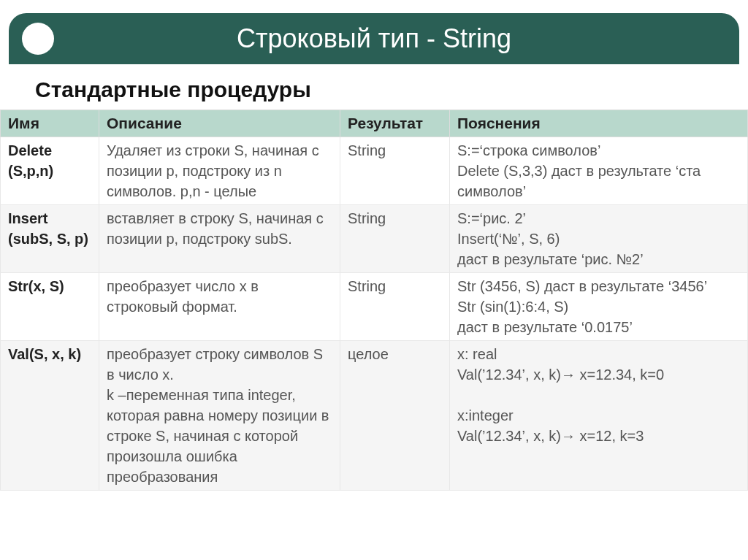  I want to click on cell-note: x: real Val(’12.34’, x, k)→ x=12.34, k=0…, so click(599, 416).